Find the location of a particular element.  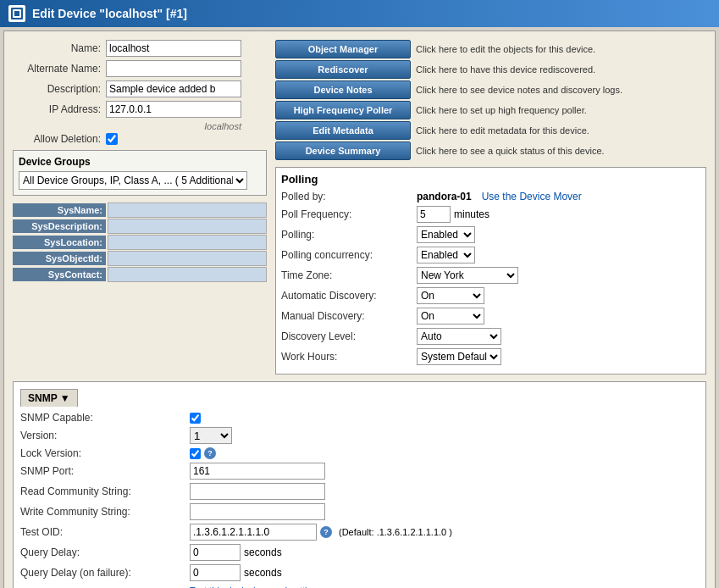

poll-freq-unit: minutes is located at coordinates (472, 214).